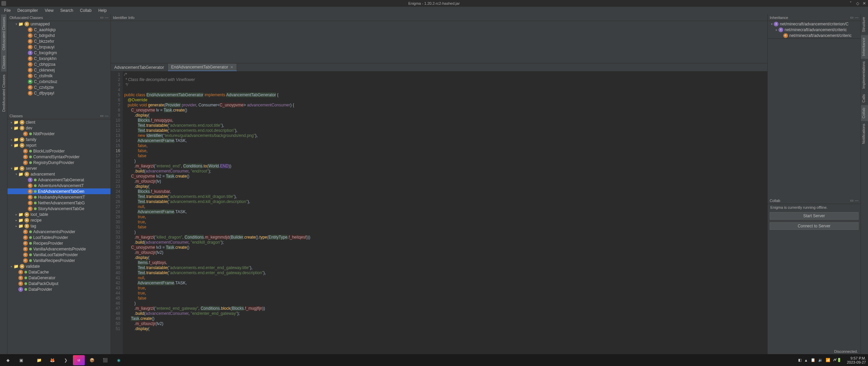 The width and height of the screenshot is (868, 366). What do you see at coordinates (59, 214) in the screenshot?
I see `tree-item: ▸📁●loot_table` at bounding box center [59, 214].